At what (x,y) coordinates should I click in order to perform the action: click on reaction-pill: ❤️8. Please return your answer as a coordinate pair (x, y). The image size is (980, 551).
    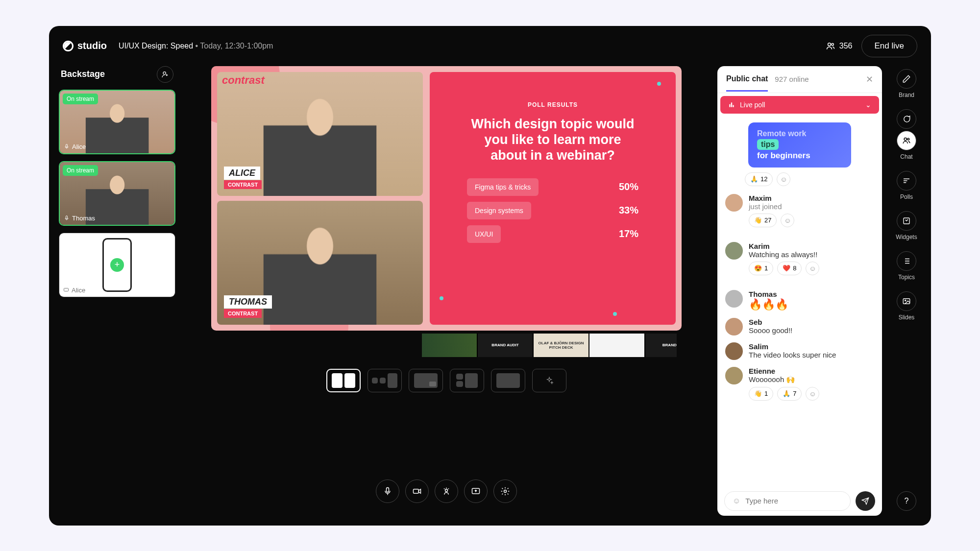
    Looking at the image, I should click on (789, 268).